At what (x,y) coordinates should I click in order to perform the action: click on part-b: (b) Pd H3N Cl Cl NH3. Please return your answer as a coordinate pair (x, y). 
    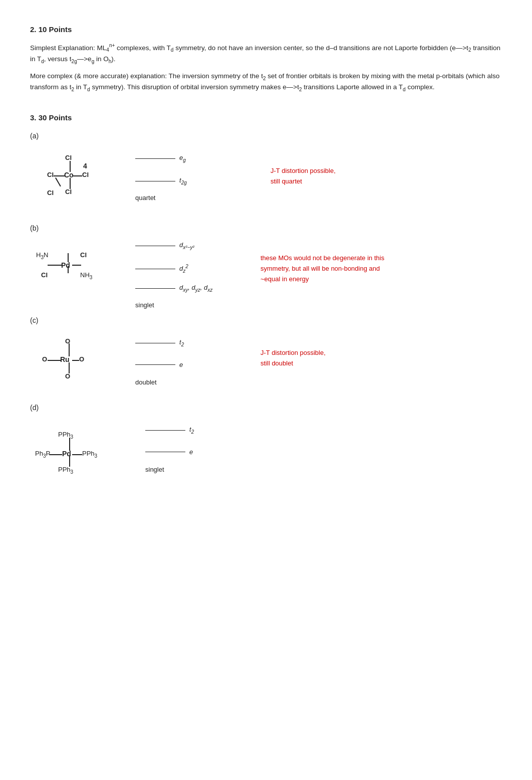
    Looking at the image, I should click on (266, 263).